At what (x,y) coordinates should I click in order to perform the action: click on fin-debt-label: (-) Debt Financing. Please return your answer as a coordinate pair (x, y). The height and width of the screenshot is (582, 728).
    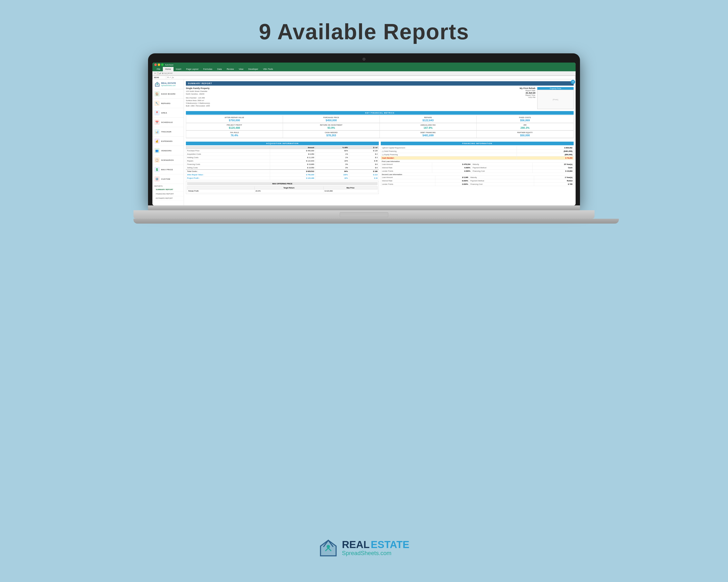
    Looking at the image, I should click on (449, 151).